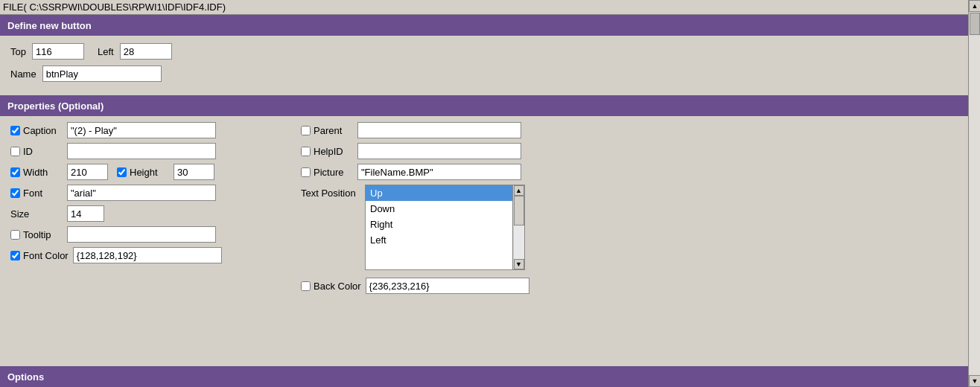  What do you see at coordinates (58, 51) in the screenshot?
I see `top-input` at bounding box center [58, 51].